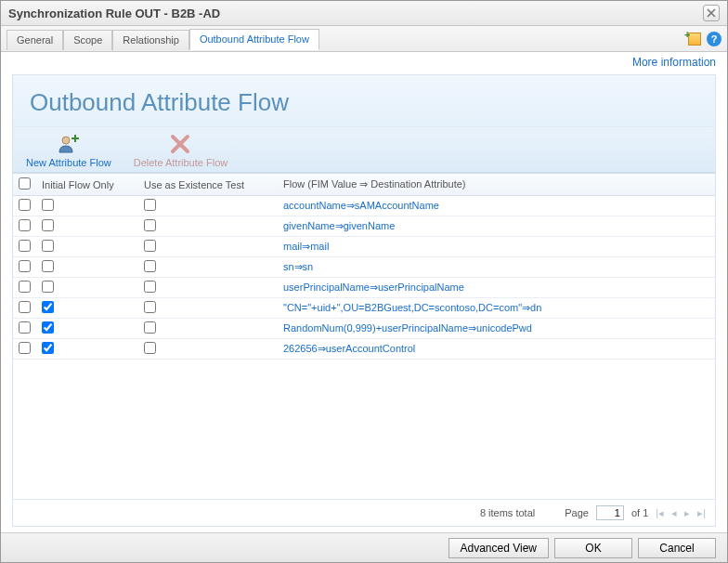  I want to click on pager: 8 items total Page of 1 |◂ ◂ ▸ ▸|, so click(364, 513).